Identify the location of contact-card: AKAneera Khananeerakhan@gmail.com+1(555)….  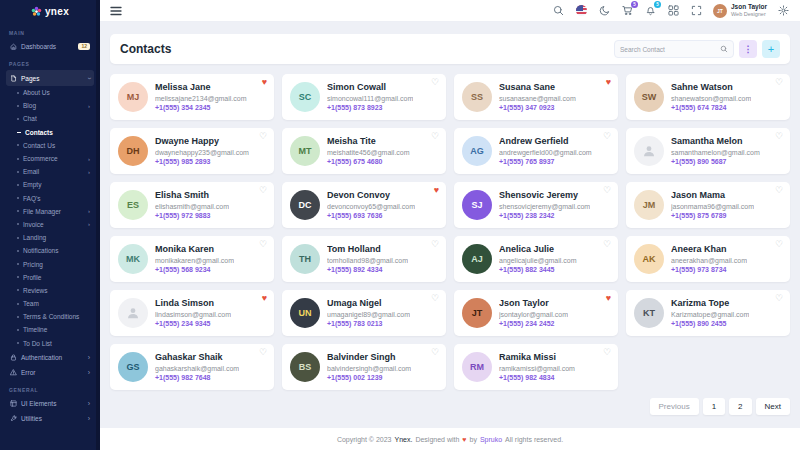
(708, 259).